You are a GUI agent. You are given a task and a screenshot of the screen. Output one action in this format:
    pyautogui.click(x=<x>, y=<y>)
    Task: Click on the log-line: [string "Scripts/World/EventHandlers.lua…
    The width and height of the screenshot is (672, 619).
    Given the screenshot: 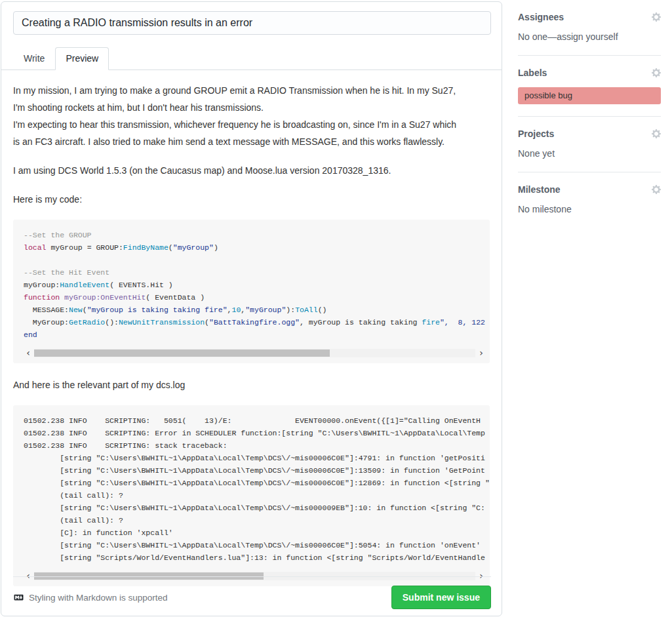 What is the action you would take?
    pyautogui.click(x=257, y=557)
    